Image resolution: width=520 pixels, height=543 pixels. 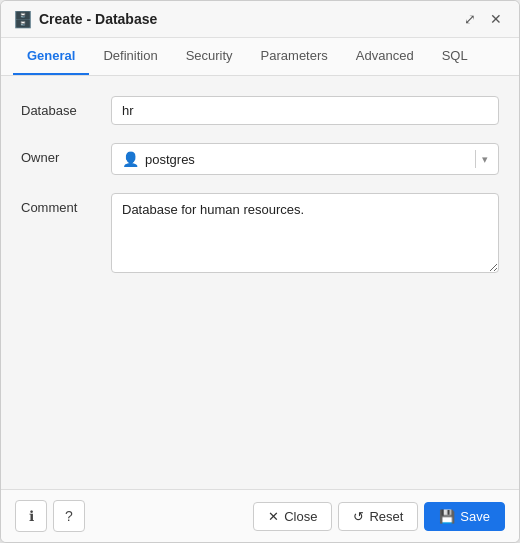 I want to click on owner-label: Owner, so click(x=66, y=154).